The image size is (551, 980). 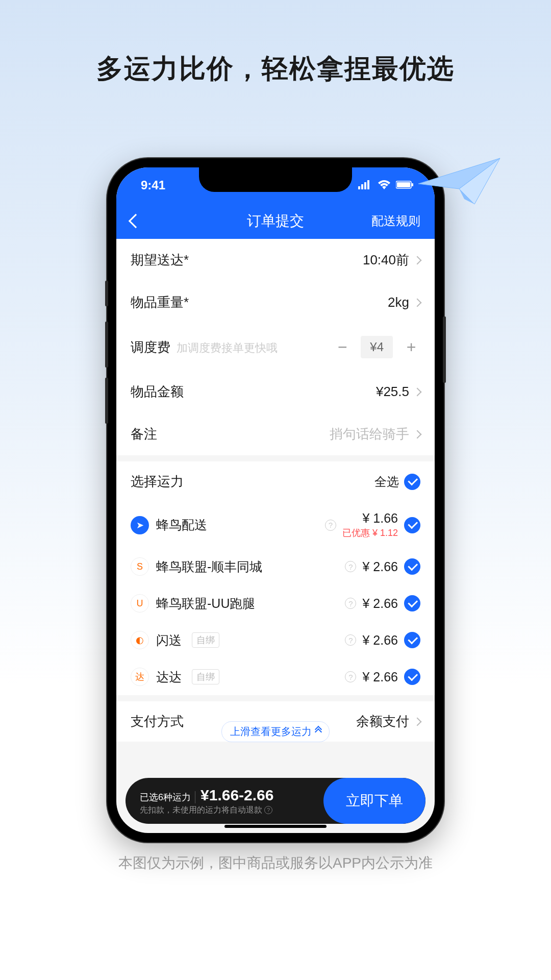 I want to click on carrier-name: 蜂鸟配送, so click(x=182, y=525).